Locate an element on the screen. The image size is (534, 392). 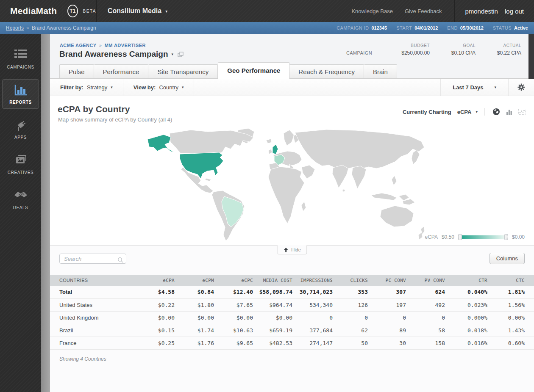
cell: Total is located at coordinates (90, 292).